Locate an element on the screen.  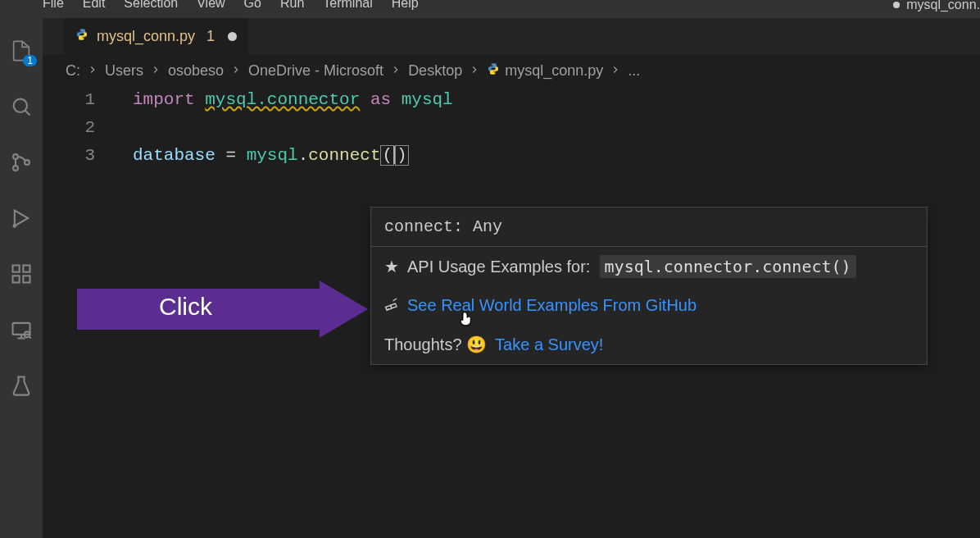
search-icon is located at coordinates (21, 107).